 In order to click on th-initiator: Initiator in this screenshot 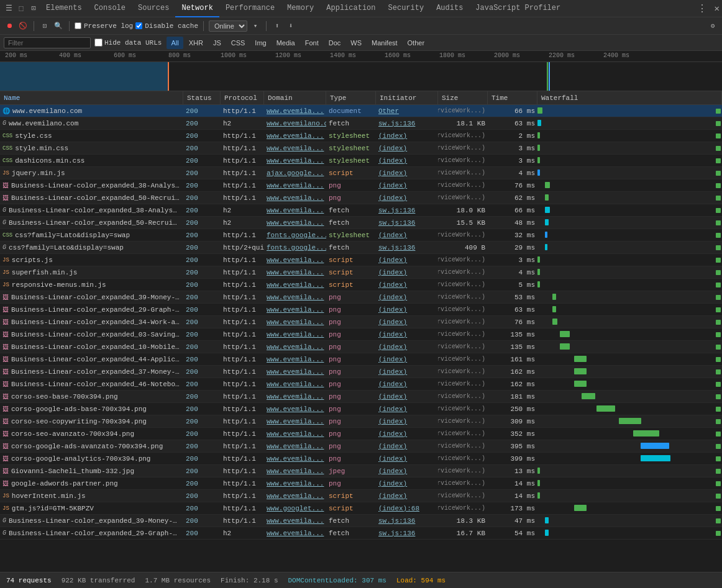, I will do `click(407, 98)`.